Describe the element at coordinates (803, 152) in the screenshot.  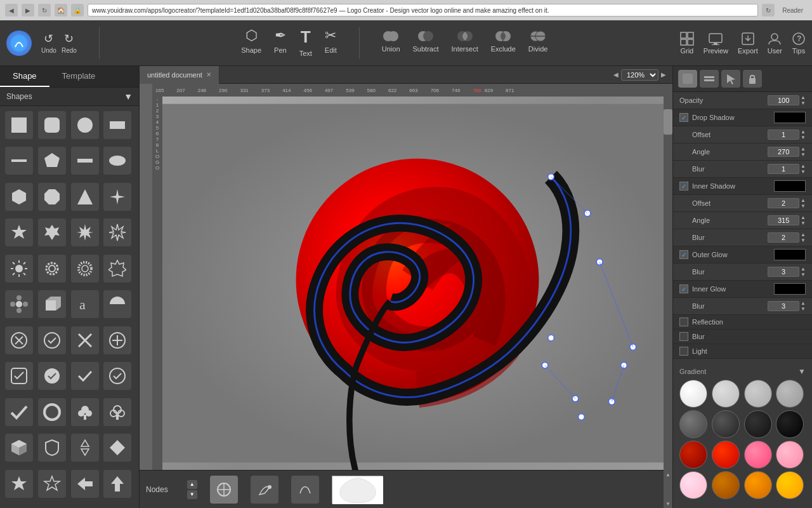
I see `ds-angle-stepper: ▲ ▼` at that location.